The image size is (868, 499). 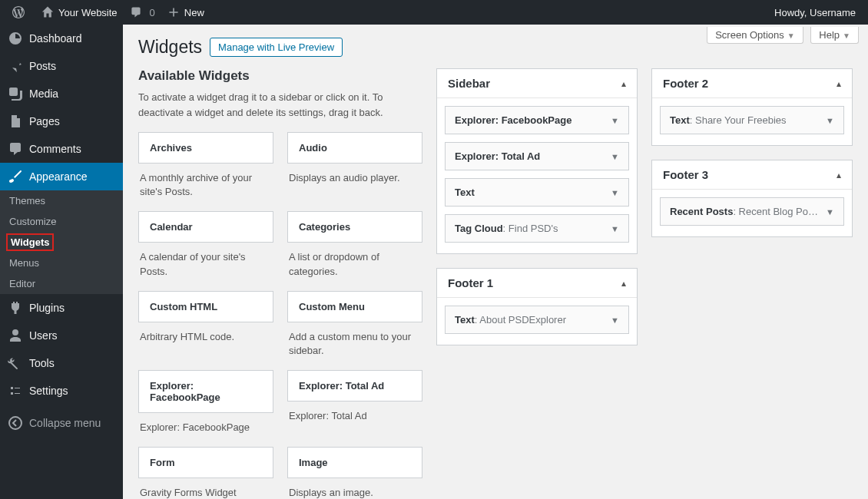 What do you see at coordinates (355, 180) in the screenshot?
I see `widget-desc: Displays an audio player.` at bounding box center [355, 180].